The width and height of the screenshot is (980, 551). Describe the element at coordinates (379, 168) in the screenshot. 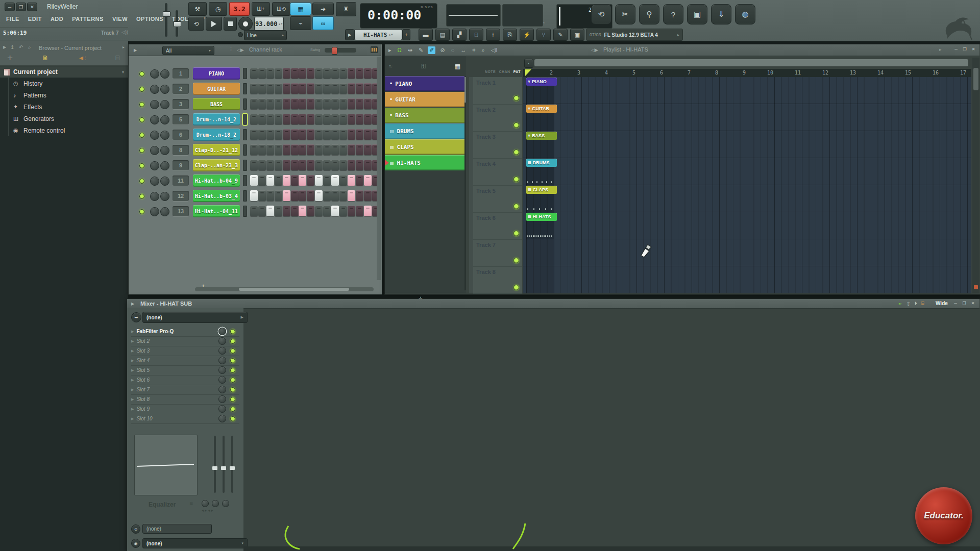

I see `rack-v-scrollbar` at that location.